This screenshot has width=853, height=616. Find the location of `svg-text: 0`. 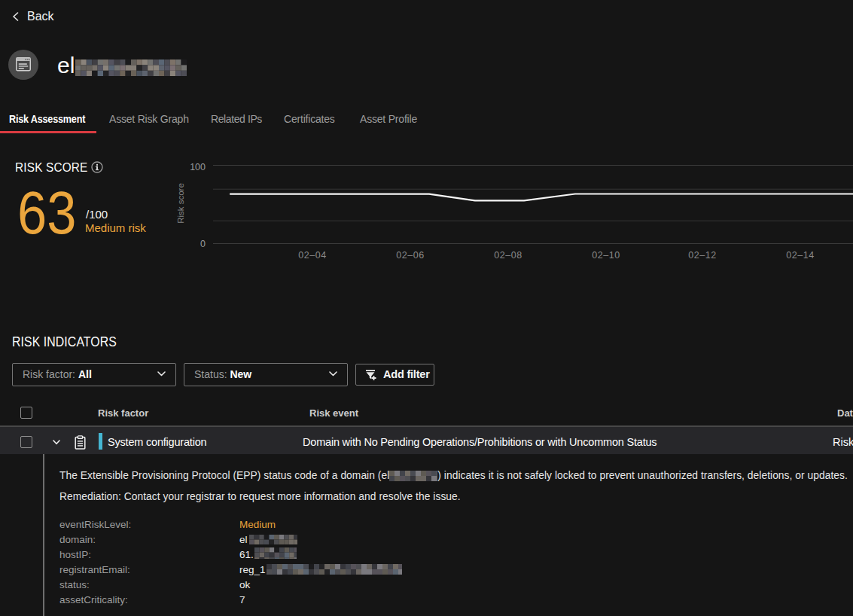

svg-text: 0 is located at coordinates (203, 244).